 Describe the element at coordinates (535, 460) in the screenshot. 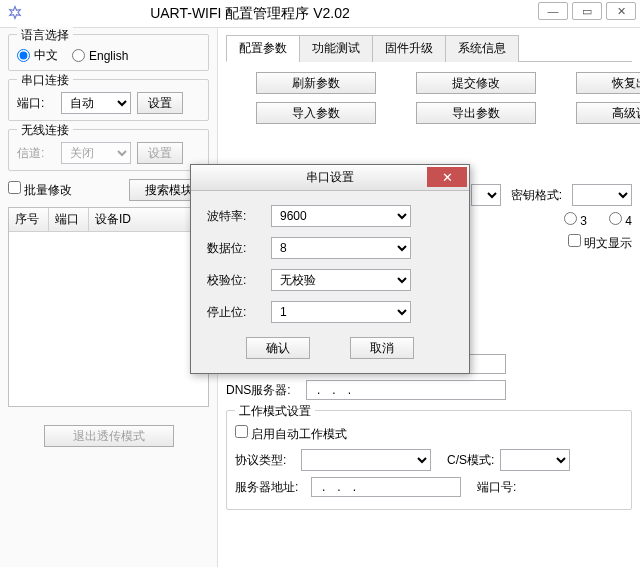

I see `cs-select` at that location.